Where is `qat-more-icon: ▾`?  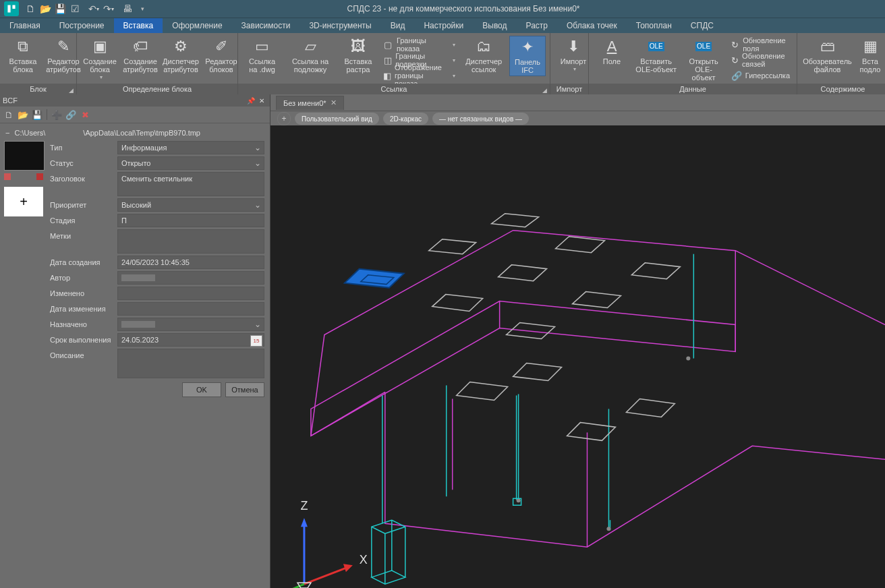 qat-more-icon: ▾ is located at coordinates (142, 9).